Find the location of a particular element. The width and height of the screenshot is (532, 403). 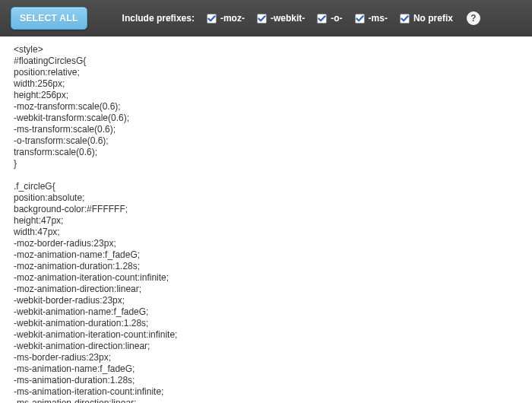

checkbox-o: -o- is located at coordinates (330, 18).